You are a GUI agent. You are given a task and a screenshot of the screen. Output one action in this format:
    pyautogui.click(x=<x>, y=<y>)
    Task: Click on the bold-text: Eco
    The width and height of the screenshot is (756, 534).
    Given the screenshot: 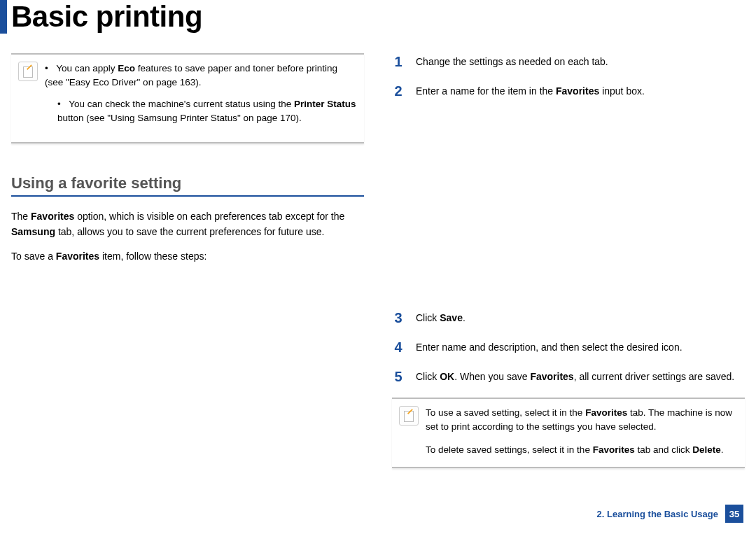 What is the action you would take?
    pyautogui.click(x=126, y=69)
    